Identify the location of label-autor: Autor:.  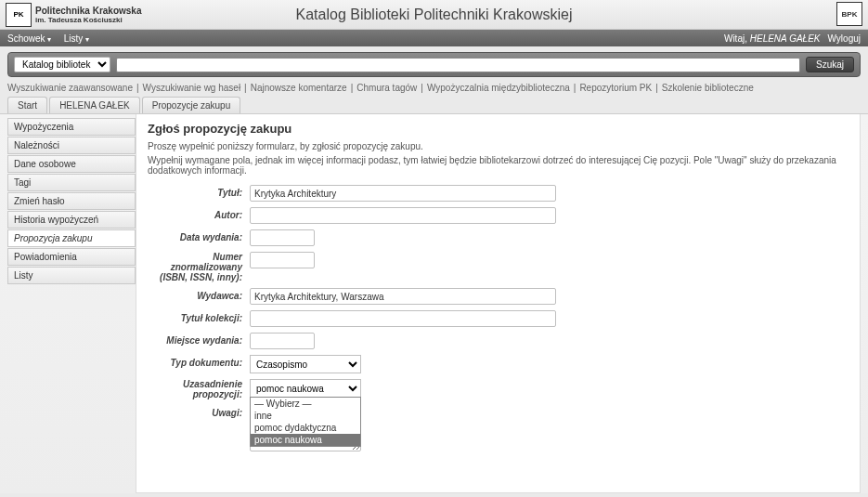
(199, 214).